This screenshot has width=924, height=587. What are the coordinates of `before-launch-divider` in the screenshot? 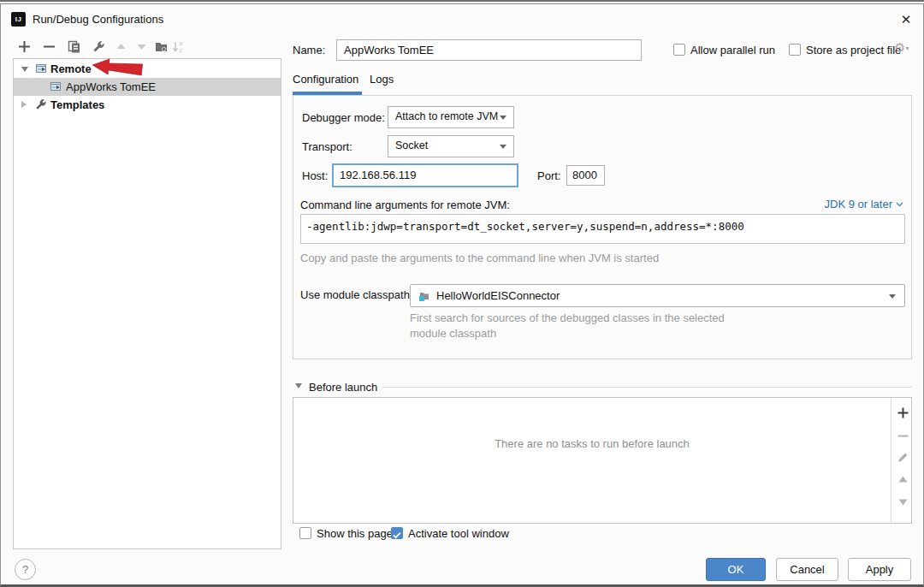 It's located at (647, 387).